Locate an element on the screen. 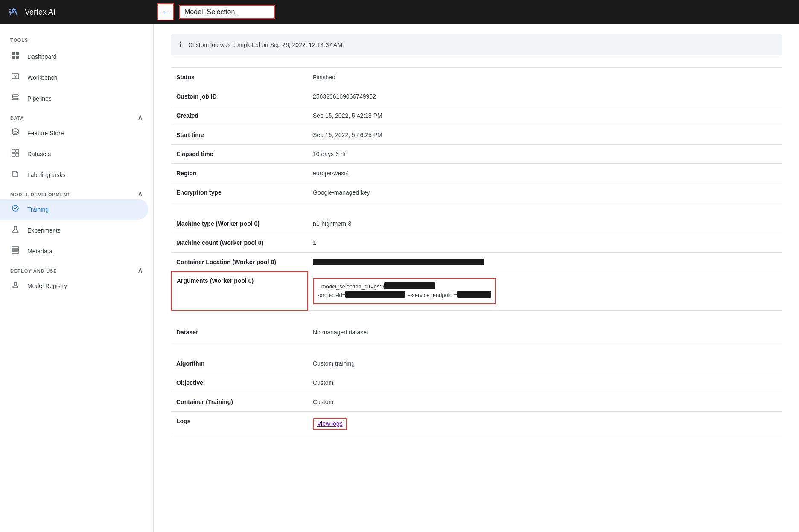 The width and height of the screenshot is (799, 532). table-row: Machine type (Worker pool 0) n1-highmem-… is located at coordinates (476, 224).